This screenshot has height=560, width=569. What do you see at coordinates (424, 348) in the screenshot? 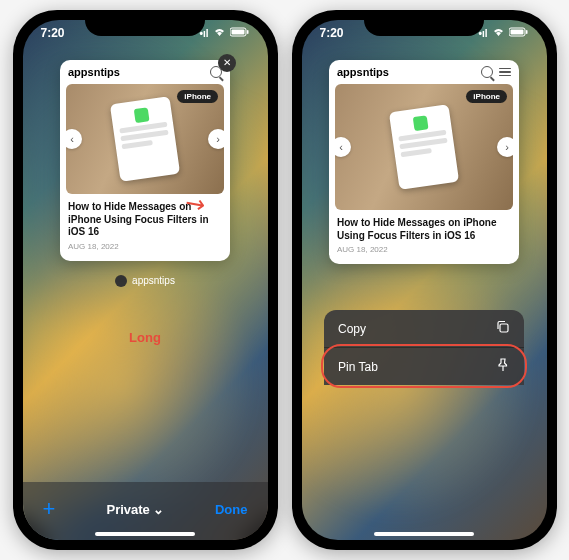
I see `context-menu: Copy Pin Tab` at bounding box center [424, 348].